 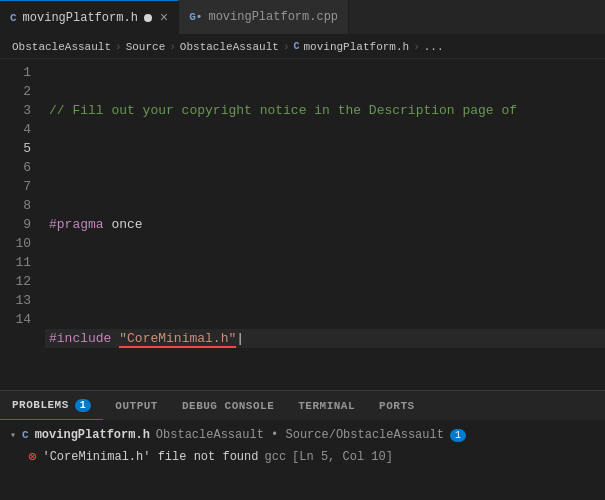 What do you see at coordinates (62, 47) in the screenshot?
I see `breadcrumb-item-1: ObstacleAssault` at bounding box center [62, 47].